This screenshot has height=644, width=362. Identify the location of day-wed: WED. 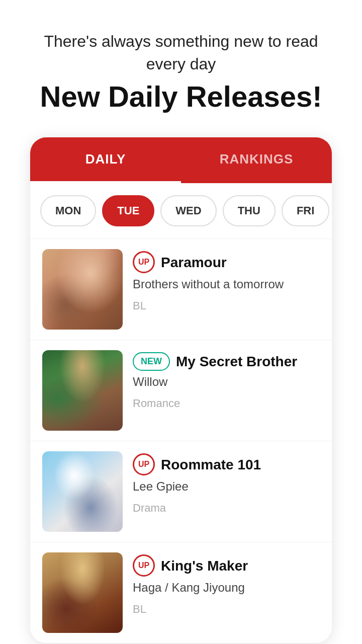
(188, 211).